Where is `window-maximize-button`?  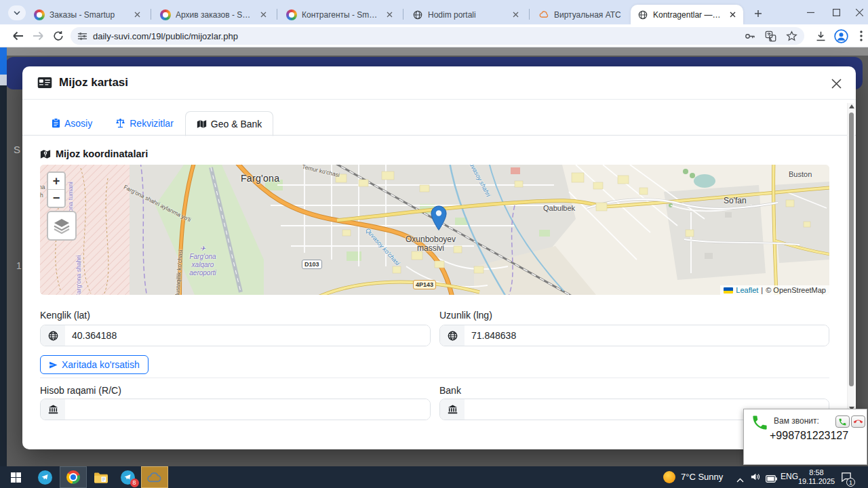 window-maximize-button is located at coordinates (836, 12).